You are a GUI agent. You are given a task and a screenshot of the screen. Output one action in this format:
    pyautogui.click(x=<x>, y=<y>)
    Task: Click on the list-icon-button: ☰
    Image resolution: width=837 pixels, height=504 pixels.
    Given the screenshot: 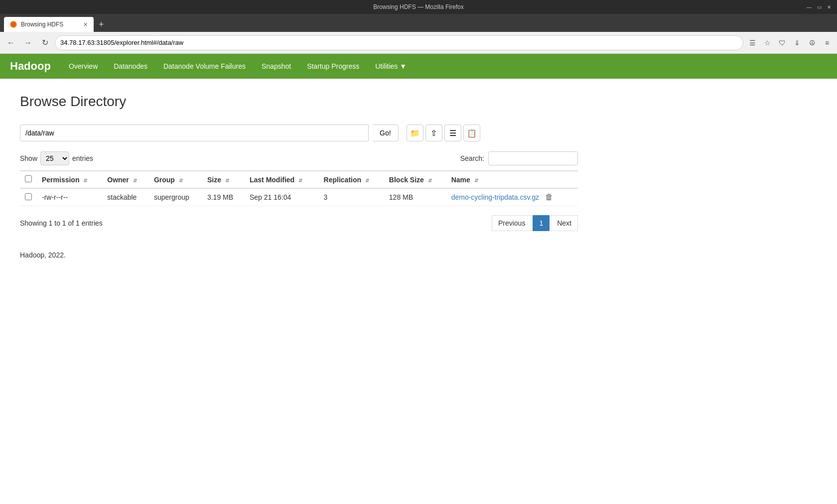 What is the action you would take?
    pyautogui.click(x=453, y=133)
    